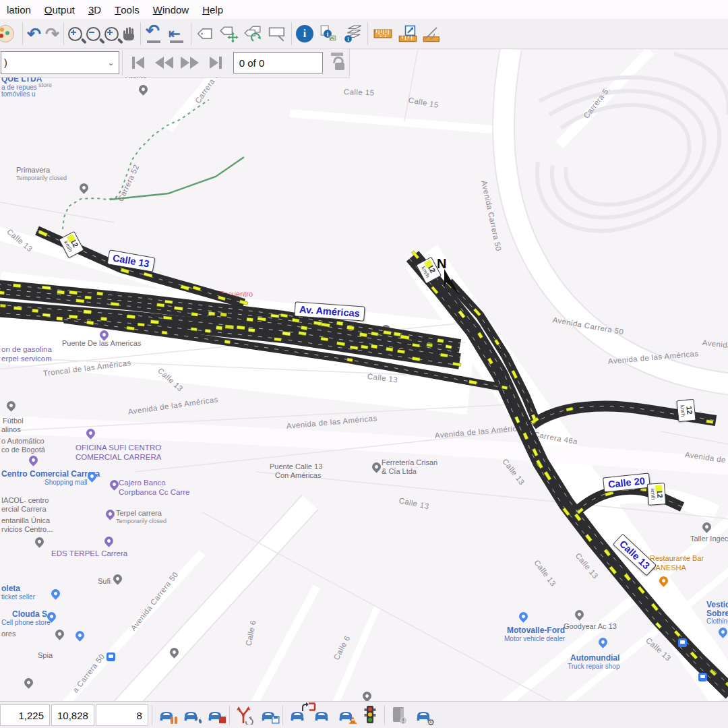 Image resolution: width=728 pixels, height=728 pixels. Describe the element at coordinates (364, 715) in the screenshot. I see `status-bar: 1,225 10,828 8 ⚙` at that location.